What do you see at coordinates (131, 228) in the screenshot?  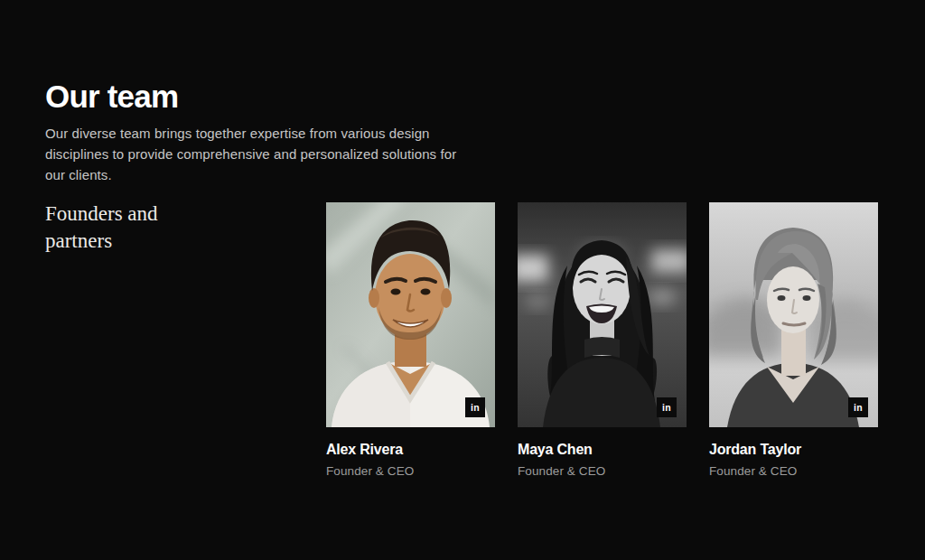 I see `section-label-founders: Founders and partners` at bounding box center [131, 228].